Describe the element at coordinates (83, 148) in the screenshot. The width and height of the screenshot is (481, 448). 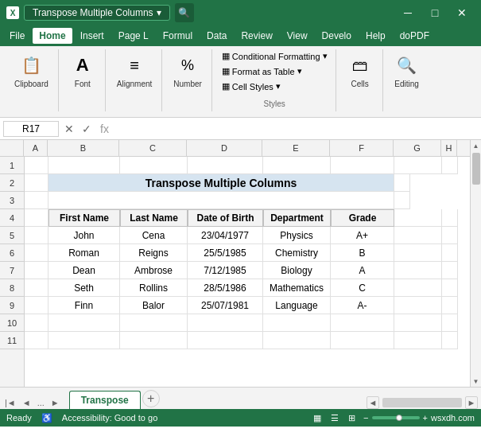
I see `col-header-B: B` at that location.